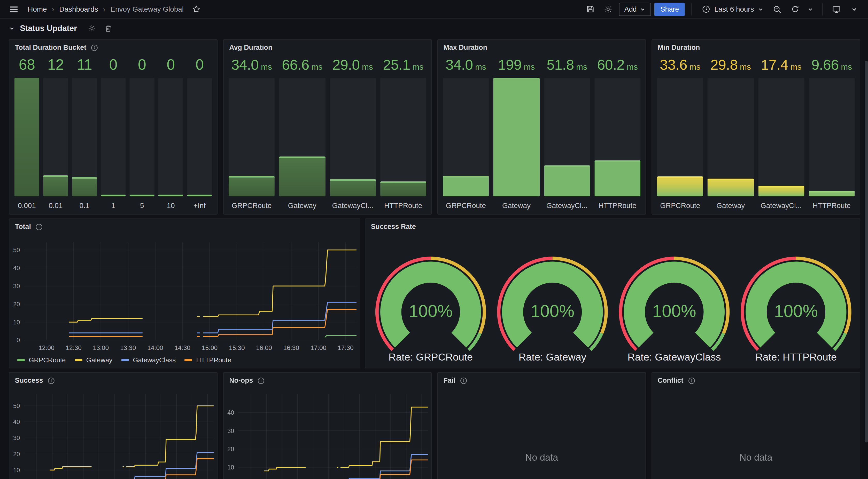 The image size is (868, 479). What do you see at coordinates (61, 28) in the screenshot?
I see `dashboard-row-header: Status Updater` at bounding box center [61, 28].